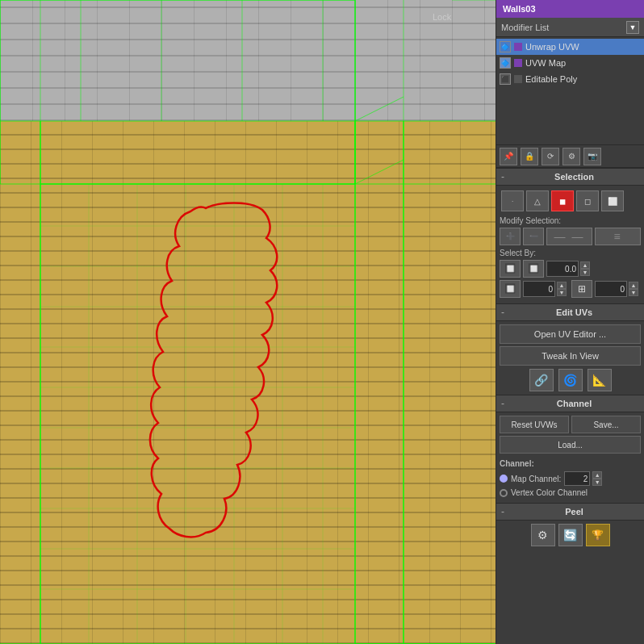 This screenshot has width=644, height=644. Describe the element at coordinates (570, 289) in the screenshot. I see `select-by-row-2: 🔲 ▲ ▼ ⊞ ▲ ▼` at that location.